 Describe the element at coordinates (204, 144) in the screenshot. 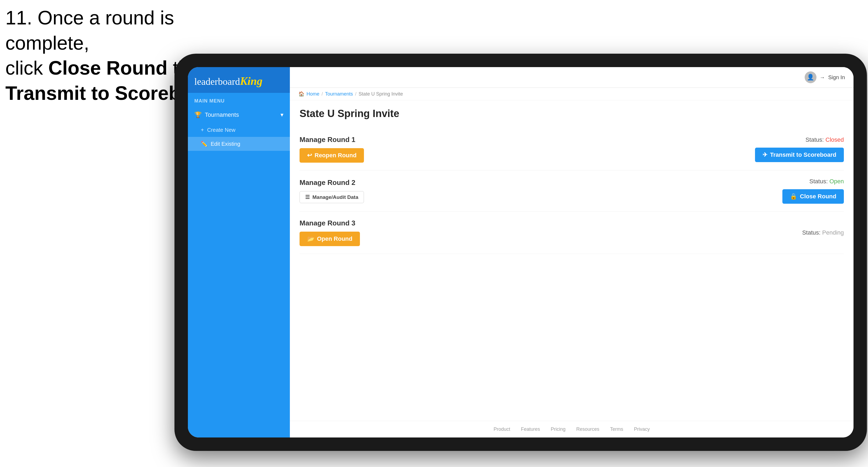

I see `edit-icon: ✏️` at that location.